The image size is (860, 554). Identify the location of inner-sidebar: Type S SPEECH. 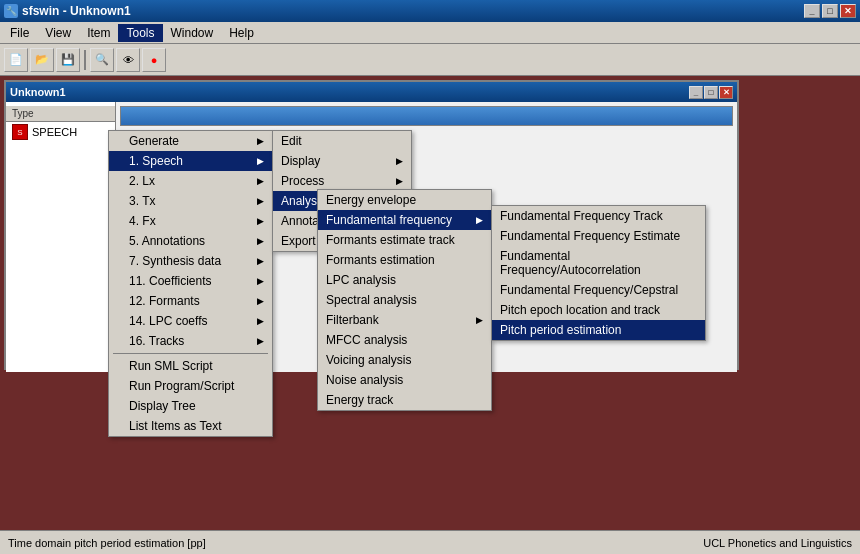
(61, 237).